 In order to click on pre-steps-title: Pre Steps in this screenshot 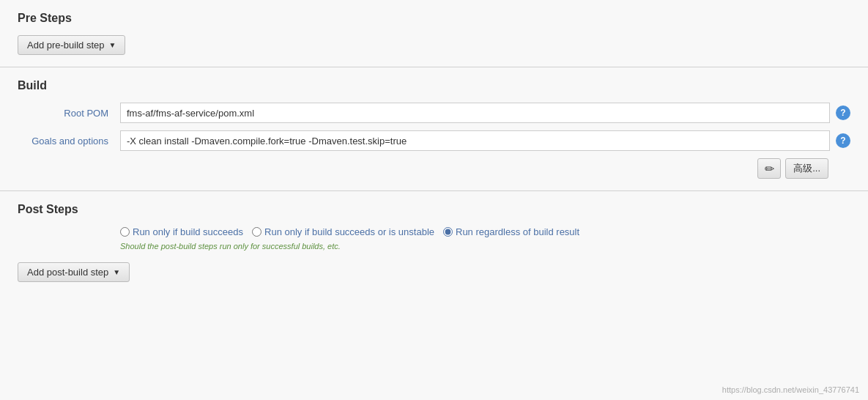, I will do `click(434, 18)`.